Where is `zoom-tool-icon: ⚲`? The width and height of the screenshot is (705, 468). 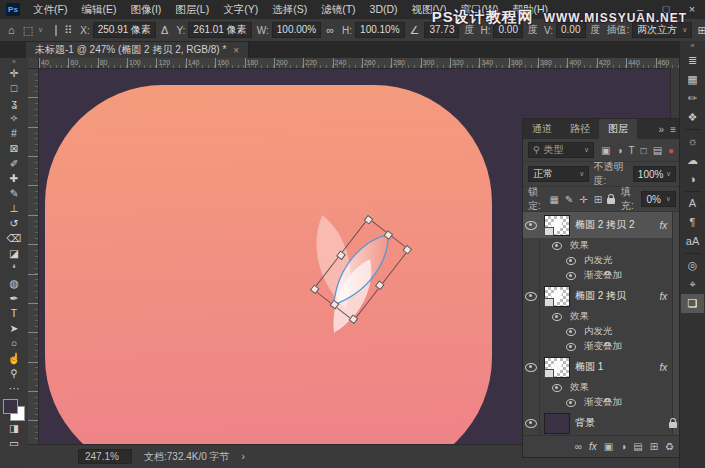 zoom-tool-icon: ⚲ is located at coordinates (14, 374).